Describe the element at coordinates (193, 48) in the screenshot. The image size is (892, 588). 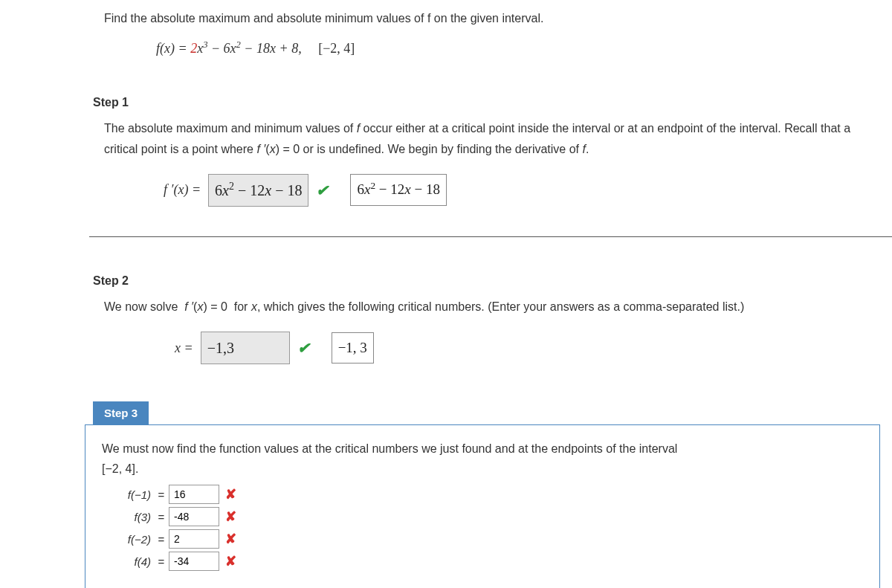
I see `leading-coefficient: 2` at that location.